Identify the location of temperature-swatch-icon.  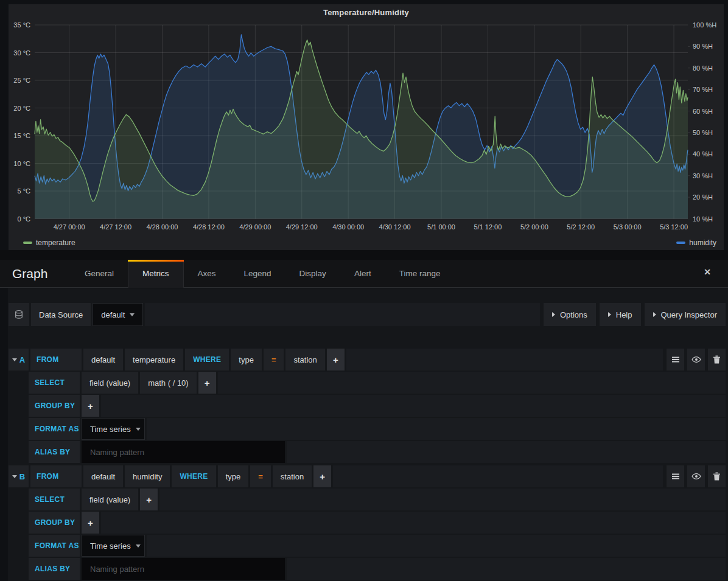
(28, 243).